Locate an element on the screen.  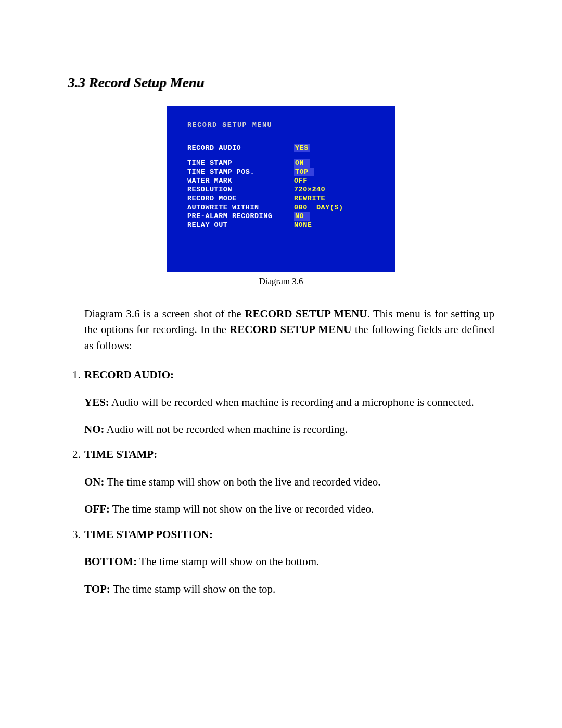
menu-row: PRE-ALARM RECORDINGNO is located at coordinates (286, 216).